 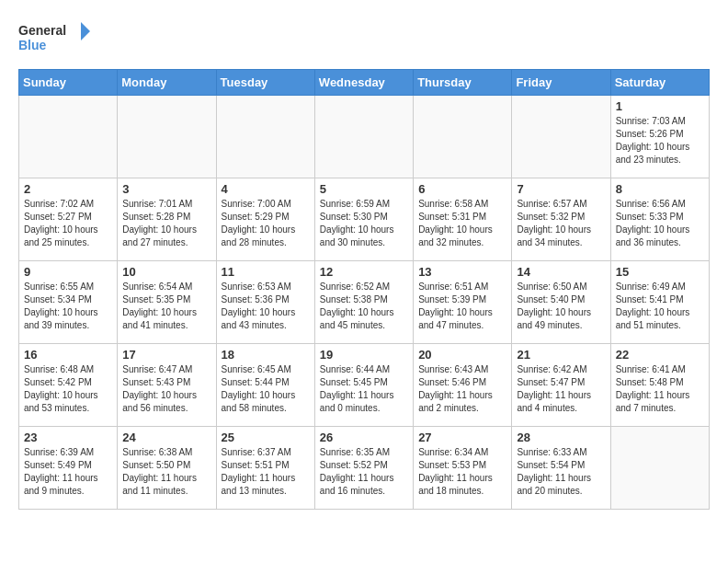 What do you see at coordinates (364, 385) in the screenshot?
I see `calendar-week-4: 16Sunrise: 6:48 AM Sunset: 5:42 PM Dayli…` at bounding box center [364, 385].